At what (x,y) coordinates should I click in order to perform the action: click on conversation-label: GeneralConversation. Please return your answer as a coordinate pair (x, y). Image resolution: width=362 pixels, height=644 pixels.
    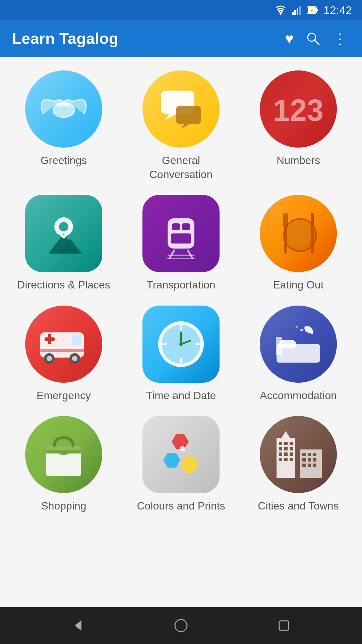
    Looking at the image, I should click on (181, 168).